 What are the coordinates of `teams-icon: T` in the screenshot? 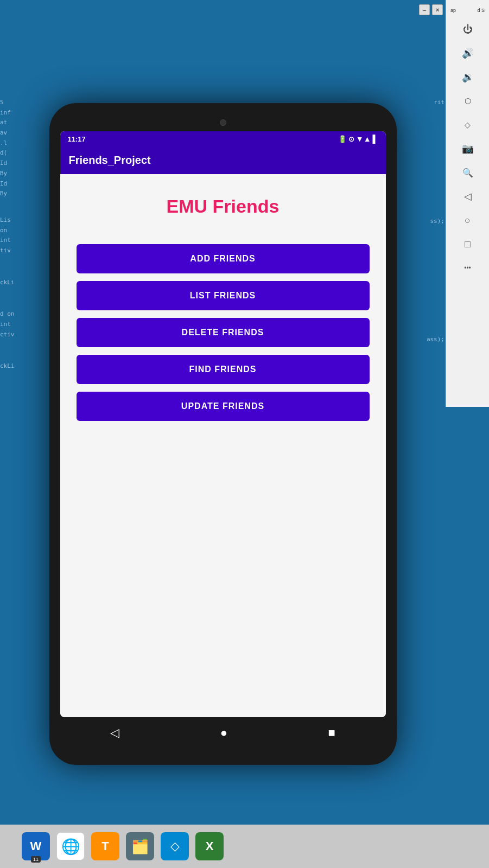 It's located at (105, 846).